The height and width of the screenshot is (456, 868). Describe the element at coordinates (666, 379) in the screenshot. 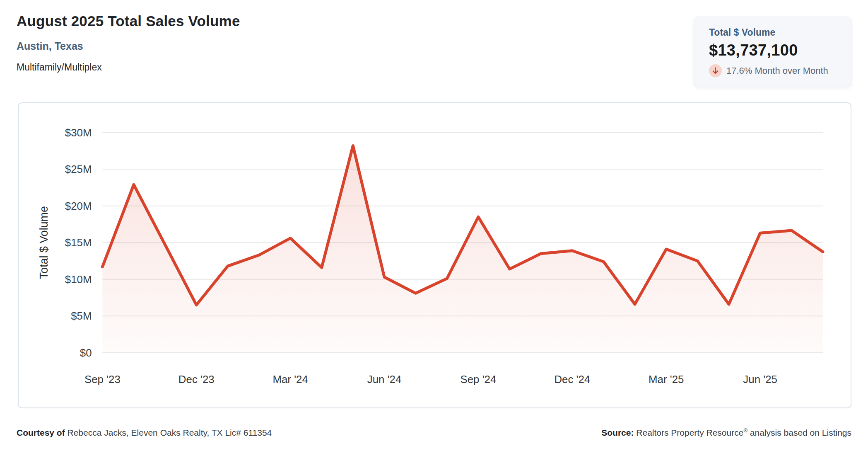

I see `x-tick-label: Mar '25` at that location.